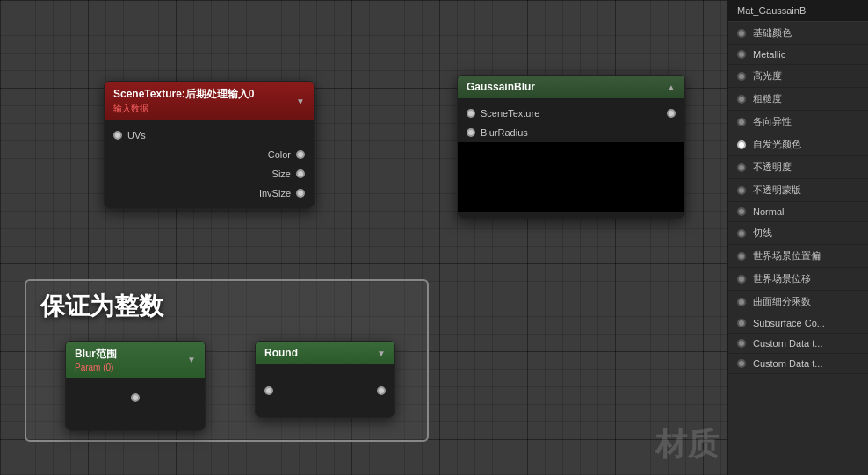 Image resolution: width=868 pixels, height=475 pixels. I want to click on panel-item-0: 基础颜色, so click(798, 33).